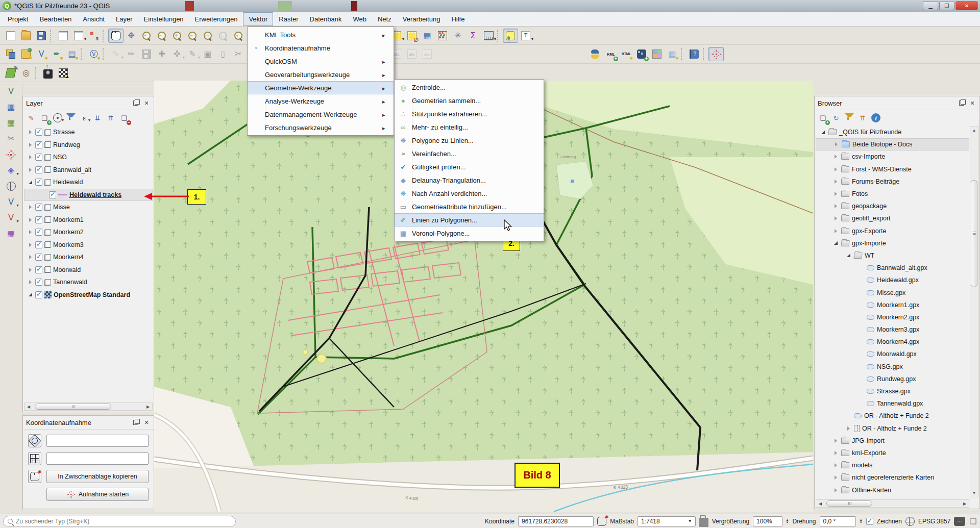  I want to click on crs-coordinate-field, so click(97, 441).